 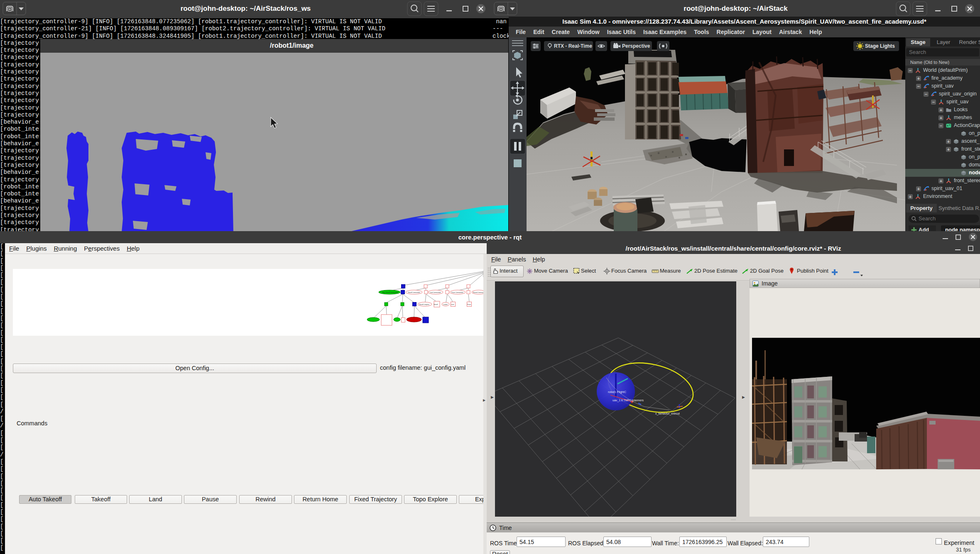 What do you see at coordinates (668, 414) in the screenshot?
I see `svg-text: x_behavior_execut` at bounding box center [668, 414].